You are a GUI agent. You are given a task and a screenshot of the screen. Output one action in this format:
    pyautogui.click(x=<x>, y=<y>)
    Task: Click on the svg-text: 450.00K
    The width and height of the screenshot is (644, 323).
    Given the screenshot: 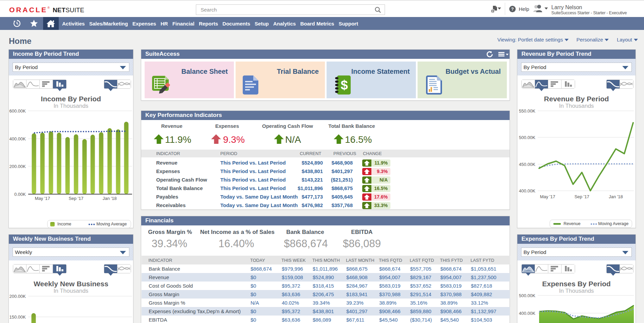 What is the action you would take?
    pyautogui.click(x=528, y=165)
    